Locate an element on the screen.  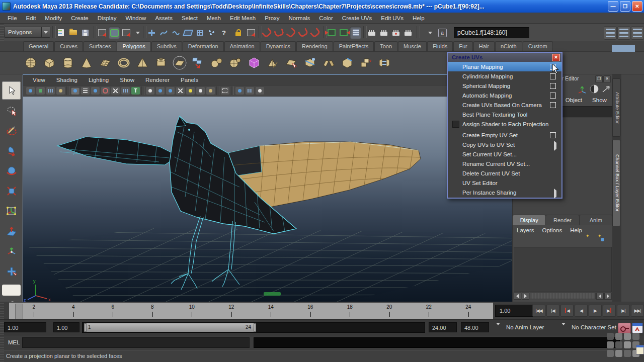
step-back-key-button: ◀ is located at coordinates (567, 311).